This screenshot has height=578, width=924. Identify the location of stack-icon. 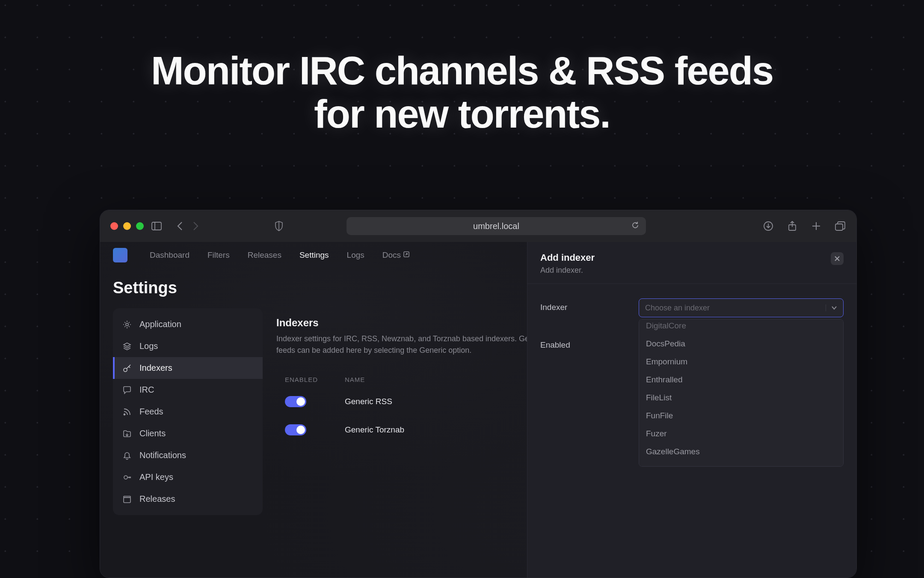
(127, 346).